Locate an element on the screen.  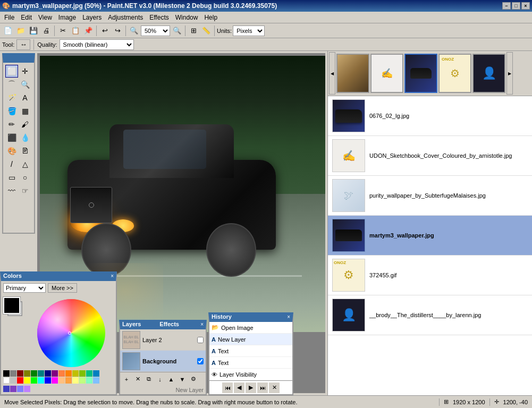
menu-edit: Edit is located at coordinates (27, 18).